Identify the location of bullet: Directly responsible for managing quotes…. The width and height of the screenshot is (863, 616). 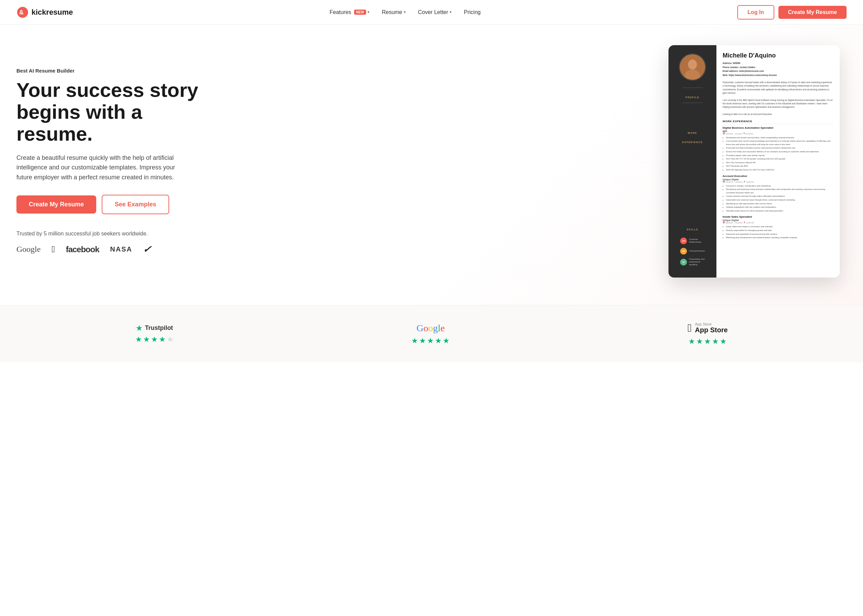
(780, 231).